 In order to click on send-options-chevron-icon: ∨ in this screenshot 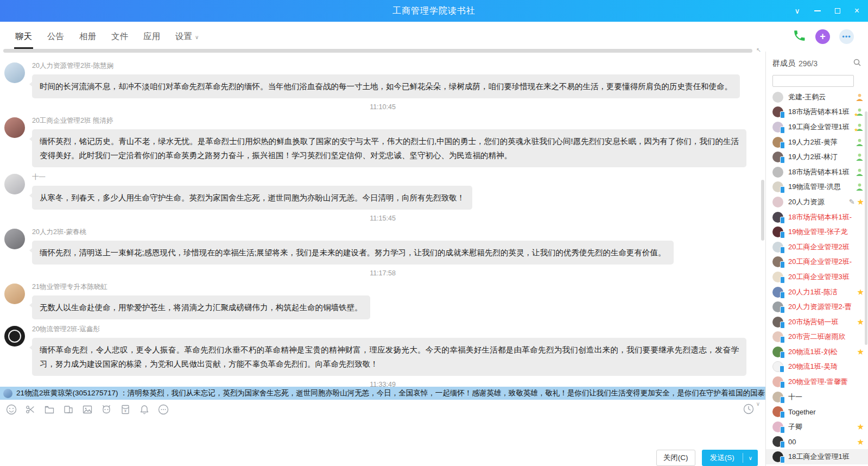, I will do `click(750, 458)`.